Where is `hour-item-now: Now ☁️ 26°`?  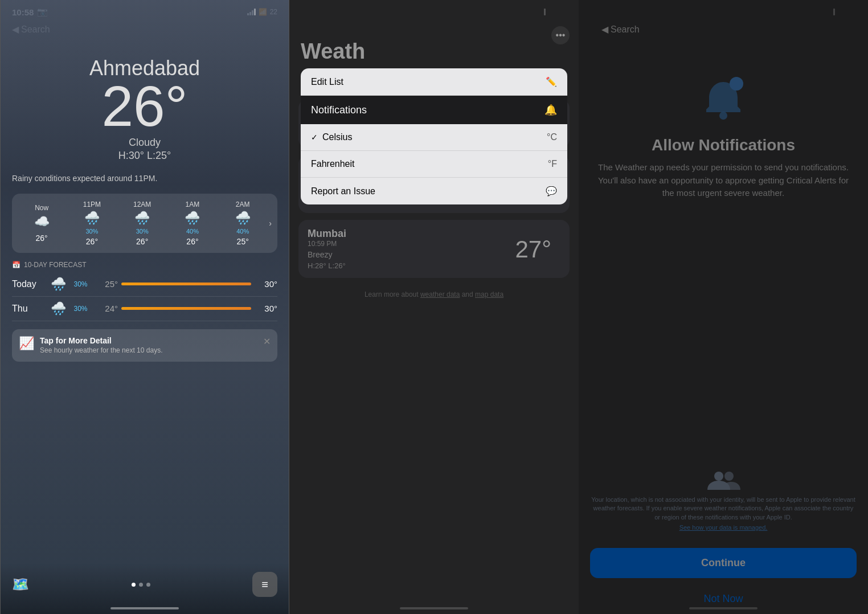
hour-item-now: Now ☁️ 26° is located at coordinates (42, 223).